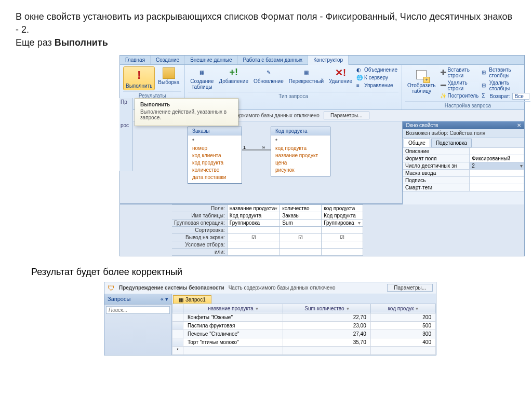 Image resolution: width=532 pixels, height=398 pixels. Describe the element at coordinates (443, 86) in the screenshot. I see `delete-row-icon: ➖` at that location.